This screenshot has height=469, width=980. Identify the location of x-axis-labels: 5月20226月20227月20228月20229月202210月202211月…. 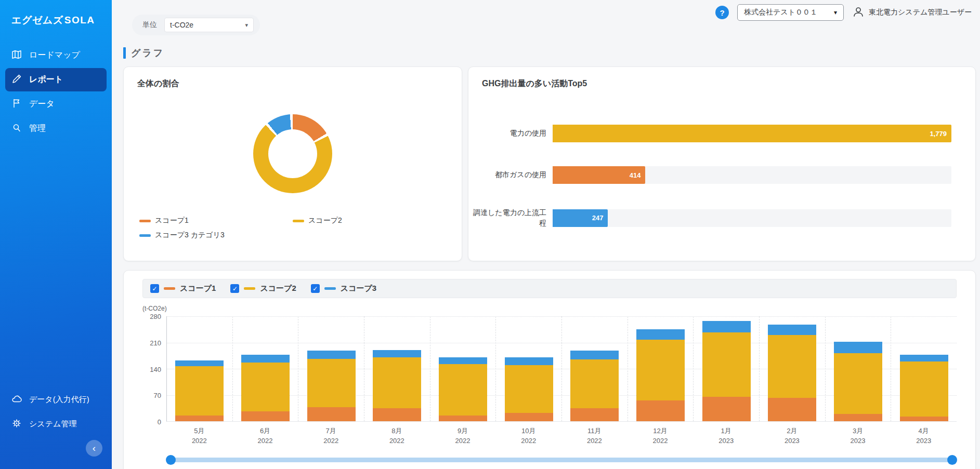
(561, 436).